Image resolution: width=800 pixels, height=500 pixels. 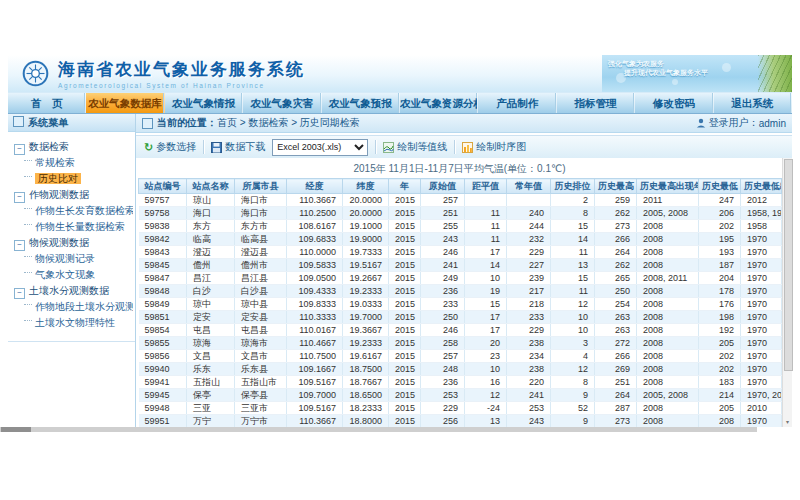 What do you see at coordinates (788, 422) in the screenshot?
I see `scroll-down-arrow: ▾` at bounding box center [788, 422].